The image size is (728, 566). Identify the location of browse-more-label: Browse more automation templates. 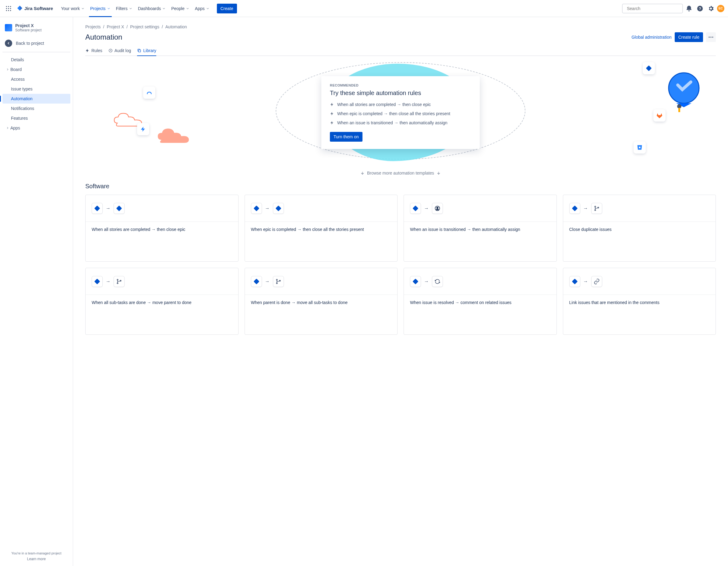
(401, 173).